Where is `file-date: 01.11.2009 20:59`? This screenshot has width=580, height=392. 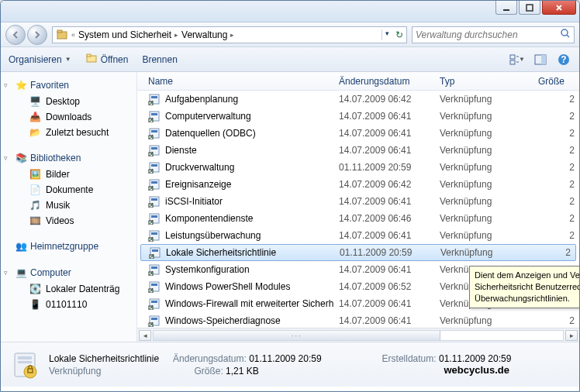 file-date: 01.11.2009 20:59 is located at coordinates (385, 167).